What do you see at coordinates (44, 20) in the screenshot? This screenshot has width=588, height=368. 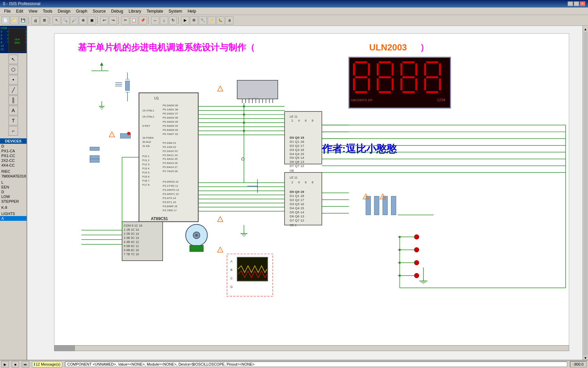 I see `grid-button: ⊞` at bounding box center [44, 20].